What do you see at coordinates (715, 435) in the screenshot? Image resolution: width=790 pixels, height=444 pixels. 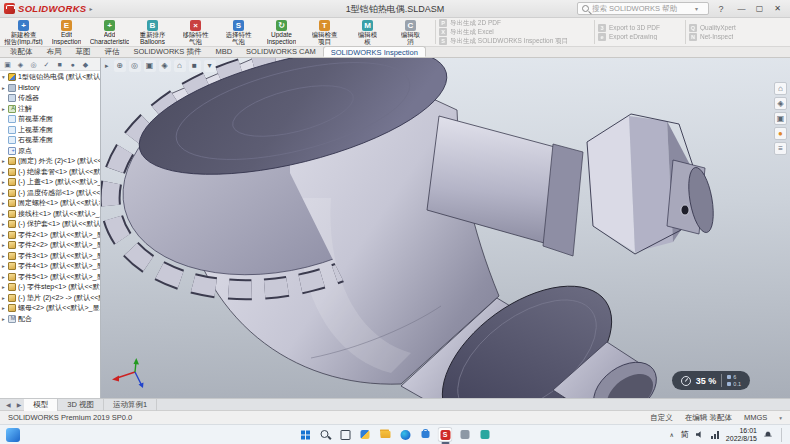 I see `network-icon` at bounding box center [715, 435].